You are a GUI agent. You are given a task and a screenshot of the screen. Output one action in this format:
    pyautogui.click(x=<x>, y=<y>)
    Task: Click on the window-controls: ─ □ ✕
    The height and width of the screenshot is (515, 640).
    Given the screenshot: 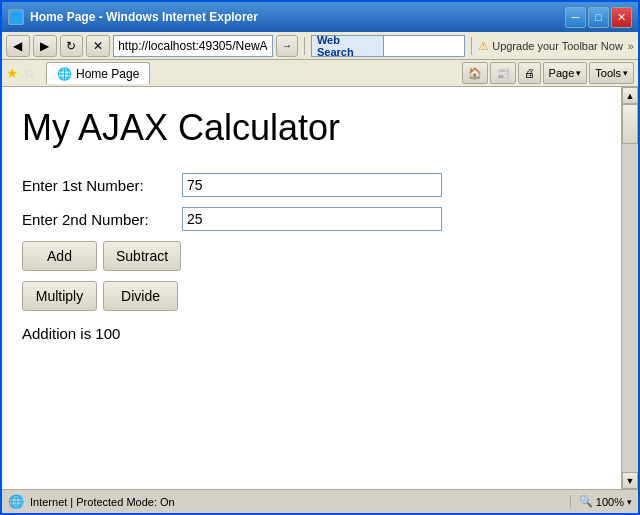 What is the action you would take?
    pyautogui.click(x=598, y=18)
    